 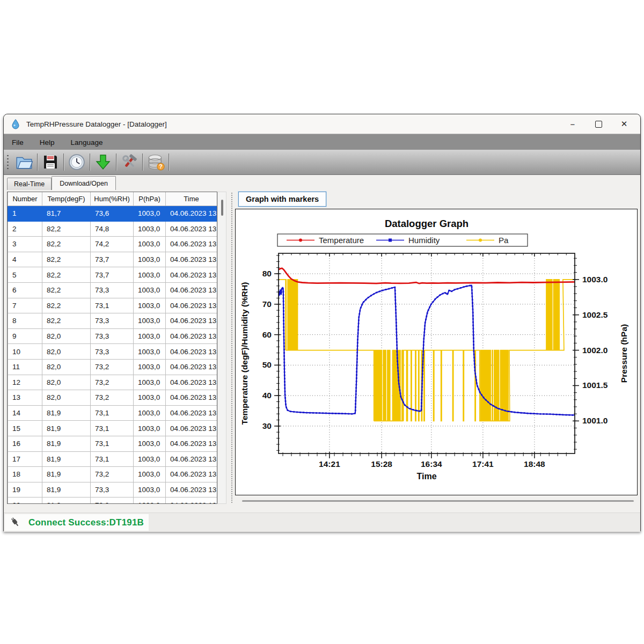 What do you see at coordinates (113, 352) in the screenshot?
I see `table-row: 1082,073,31003,004.06.2023 13...` at bounding box center [113, 352].